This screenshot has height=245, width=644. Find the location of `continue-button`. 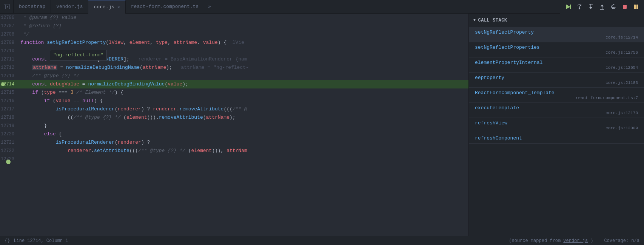

continue-button is located at coordinates (568, 7).